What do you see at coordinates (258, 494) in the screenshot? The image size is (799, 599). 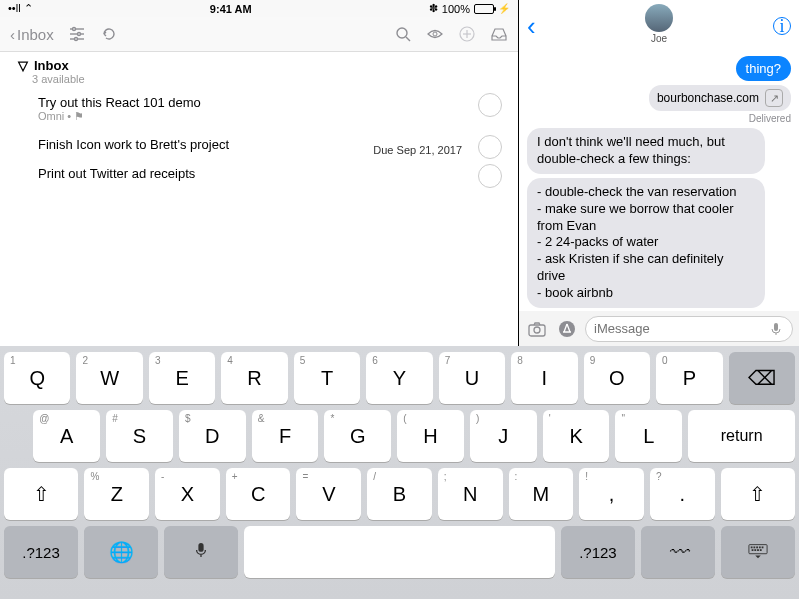 I see `key-C: +C` at bounding box center [258, 494].